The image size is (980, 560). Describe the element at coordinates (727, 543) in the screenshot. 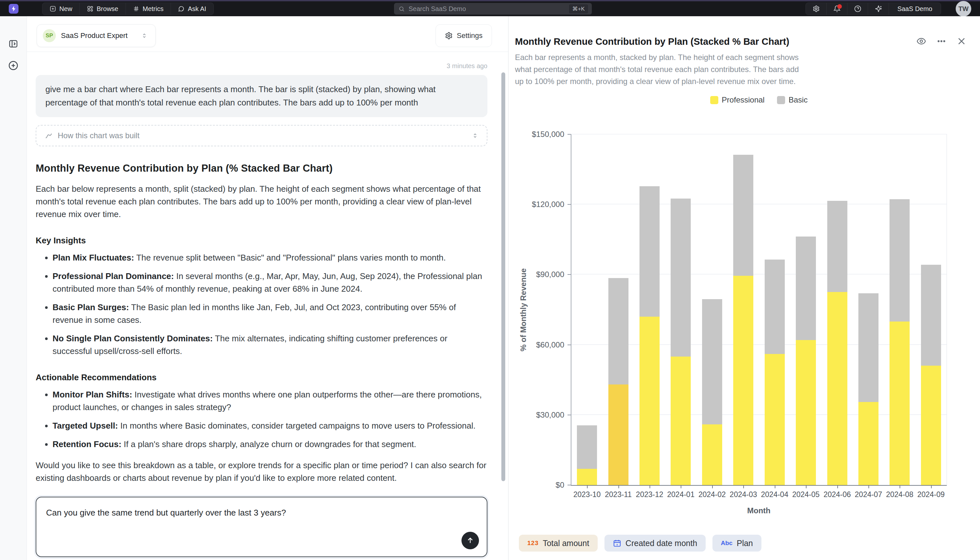

I see `text-field-icon: Abc` at that location.